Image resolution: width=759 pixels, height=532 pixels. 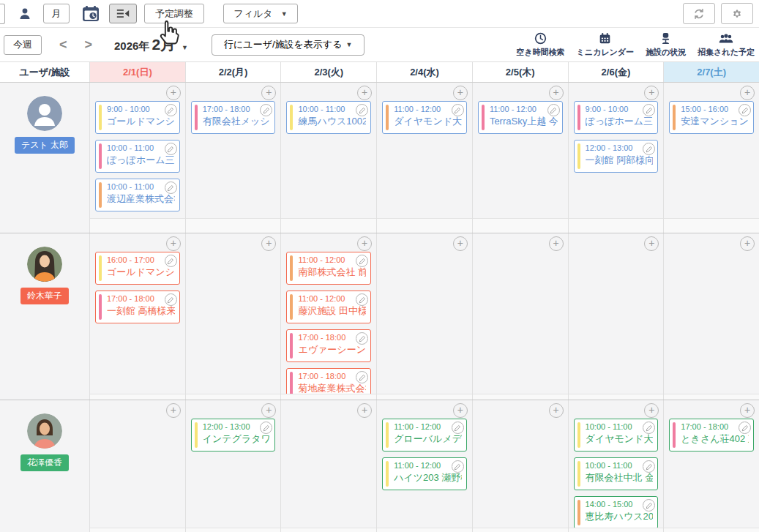 I want to click on user-name-badge: テスト 太郎, so click(x=45, y=145).